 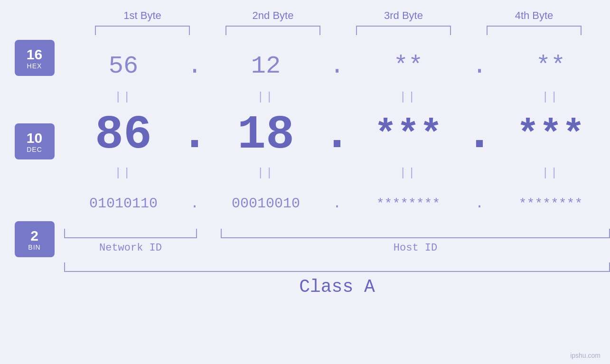 I want to click on bin-b1-cell: 01010110, so click(x=123, y=204).